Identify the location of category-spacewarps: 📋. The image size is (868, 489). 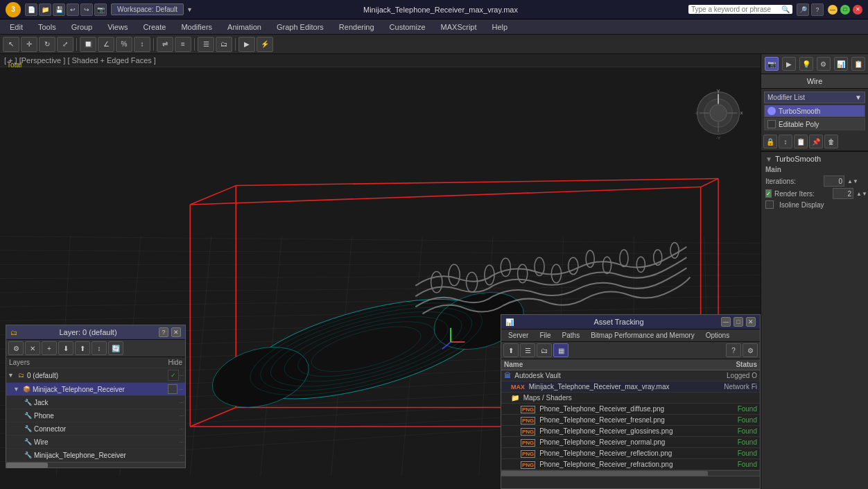
(858, 64).